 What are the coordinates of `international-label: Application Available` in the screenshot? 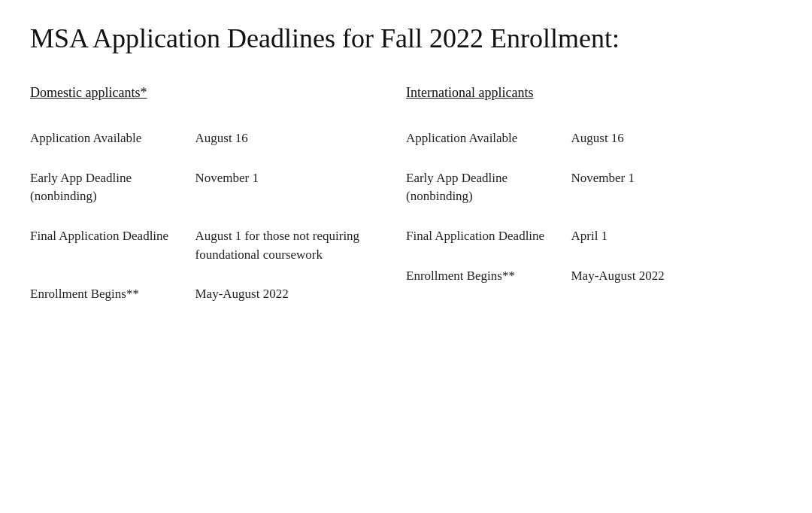 It's located at (486, 141).